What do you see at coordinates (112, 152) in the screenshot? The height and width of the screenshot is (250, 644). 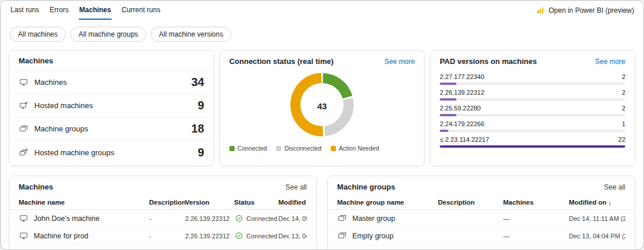 I see `summary-row-hosted-machine-groups: Hosted machine groups 9` at bounding box center [112, 152].